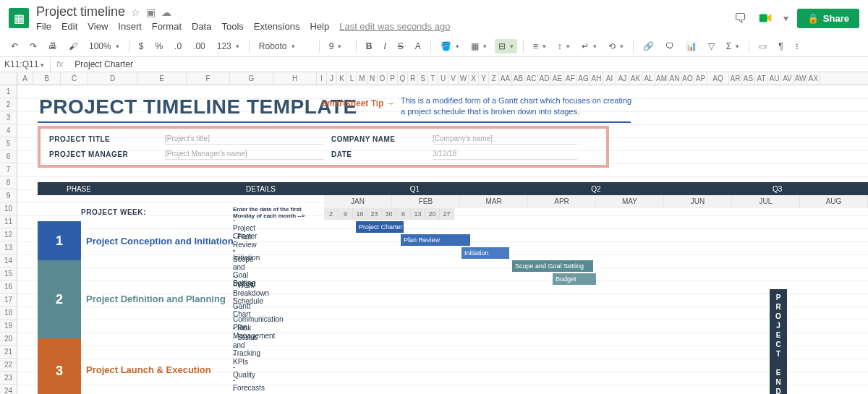  Describe the element at coordinates (749, 78) in the screenshot. I see `col-header-AS: AS` at that location.